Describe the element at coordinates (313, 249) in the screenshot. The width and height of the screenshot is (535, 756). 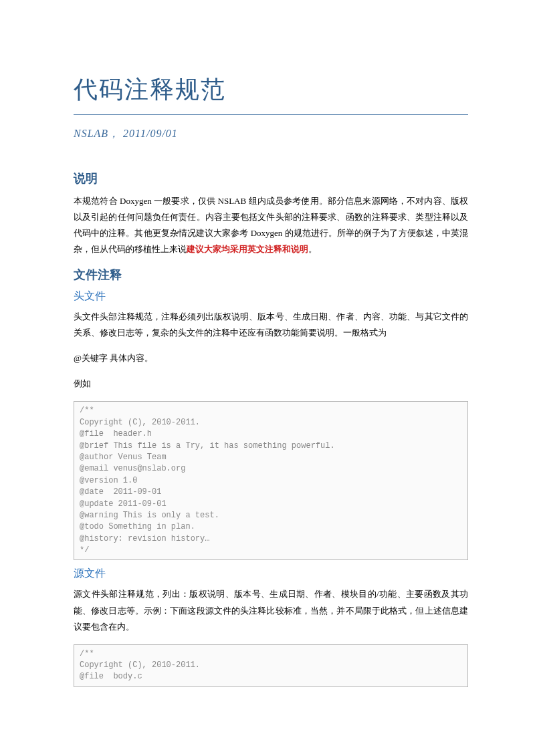
I see `intro-text-end: 。` at that location.